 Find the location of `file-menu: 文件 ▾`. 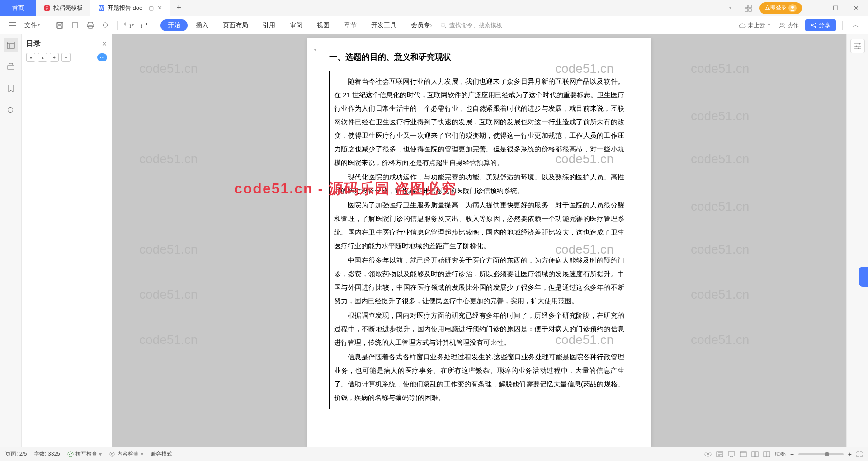

file-menu: 文件 ▾ is located at coordinates (32, 25).